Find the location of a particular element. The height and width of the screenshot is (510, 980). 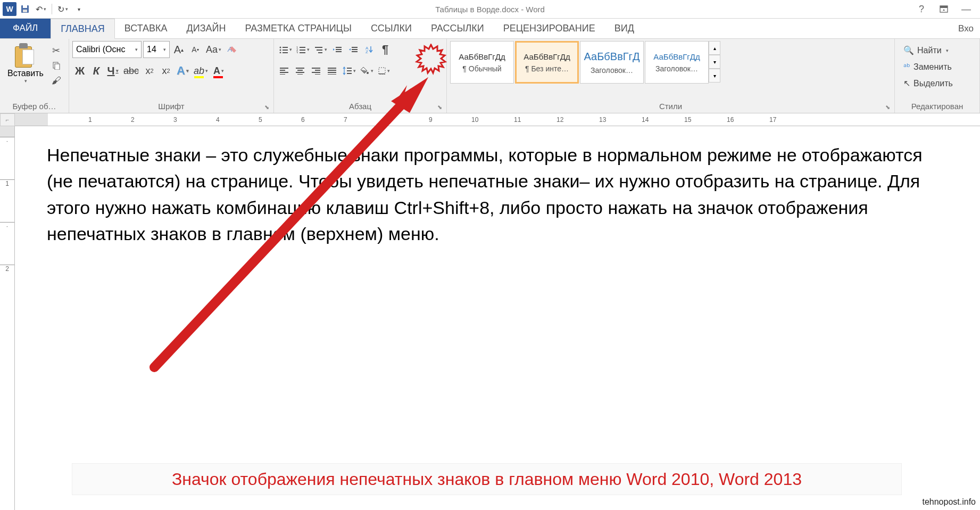

borders-button: ▾ is located at coordinates (384, 71).